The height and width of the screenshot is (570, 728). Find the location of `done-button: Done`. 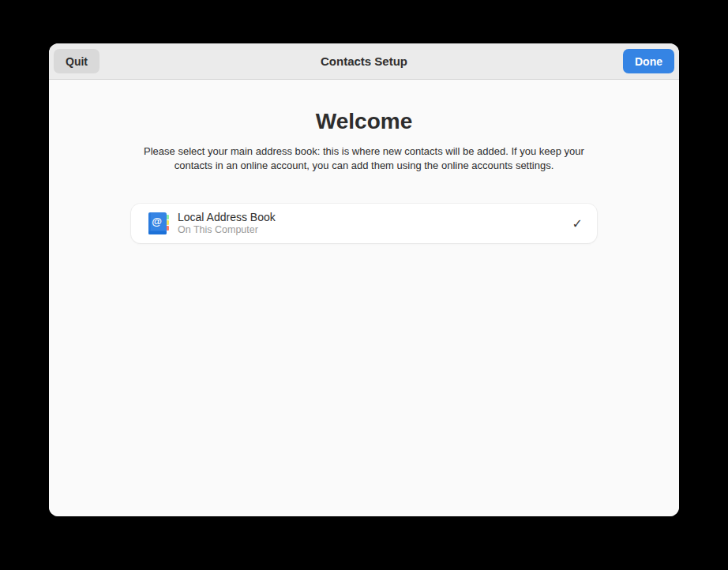

done-button: Done is located at coordinates (649, 62).